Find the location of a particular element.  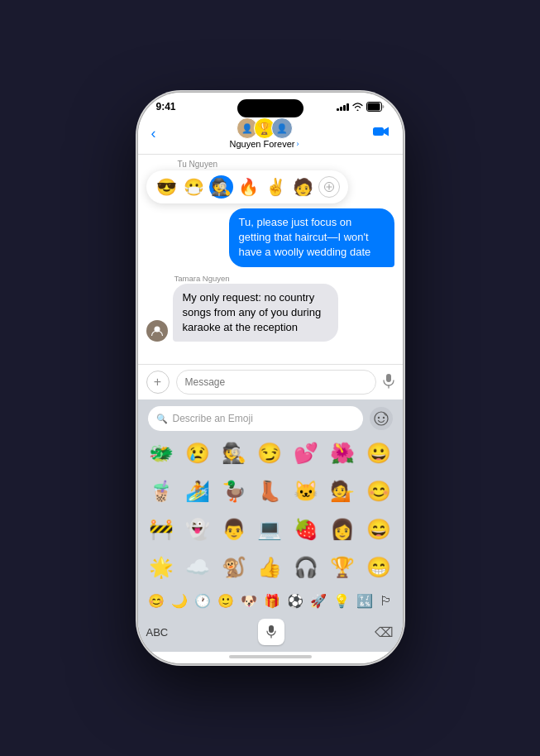

reaction-emoji-1: 😎 is located at coordinates (167, 187).